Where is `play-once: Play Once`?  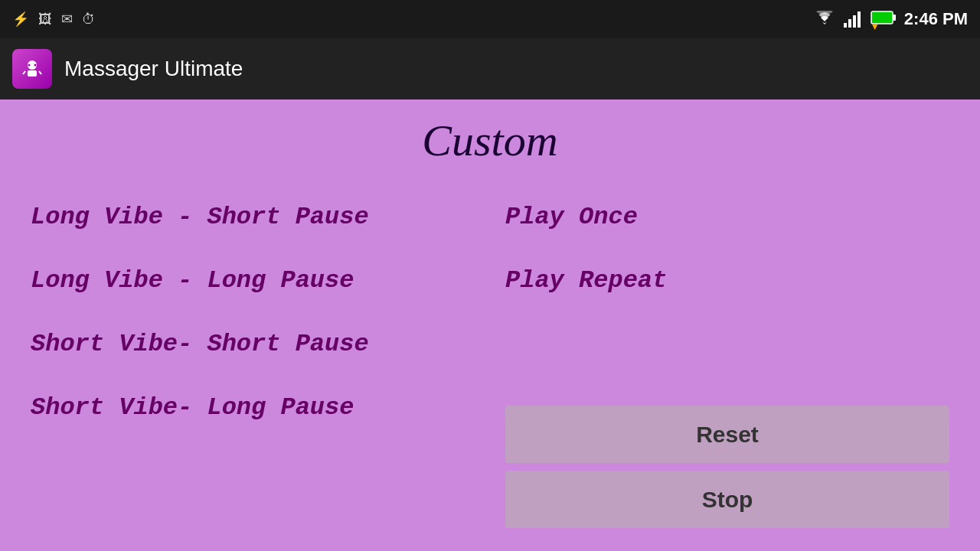
play-once: Play Once is located at coordinates (727, 217).